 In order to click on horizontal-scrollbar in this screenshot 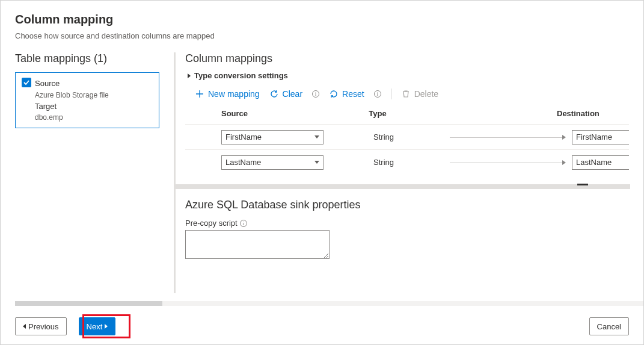, I will do `click(330, 303)`.